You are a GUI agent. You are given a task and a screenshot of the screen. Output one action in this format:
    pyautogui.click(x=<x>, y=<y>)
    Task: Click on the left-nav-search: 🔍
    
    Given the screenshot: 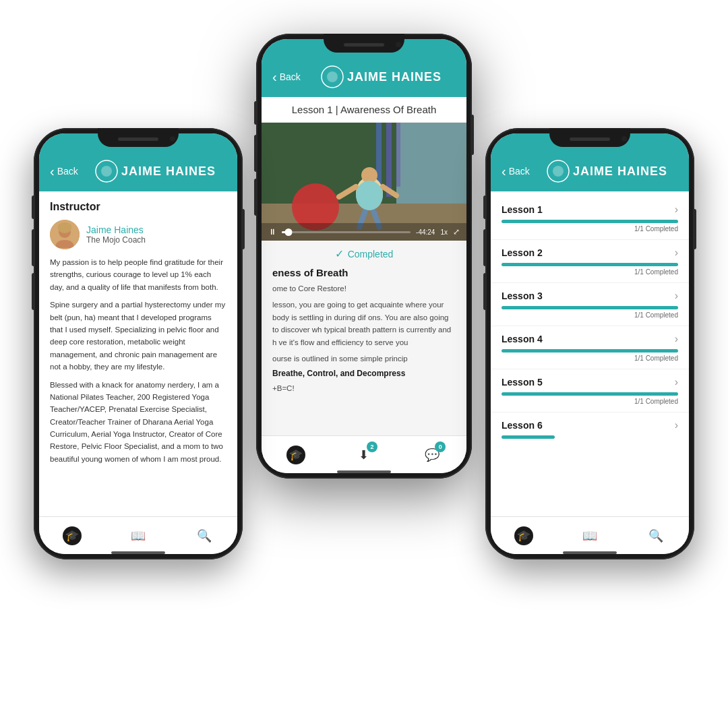 What is the action you would take?
    pyautogui.click(x=204, y=536)
    